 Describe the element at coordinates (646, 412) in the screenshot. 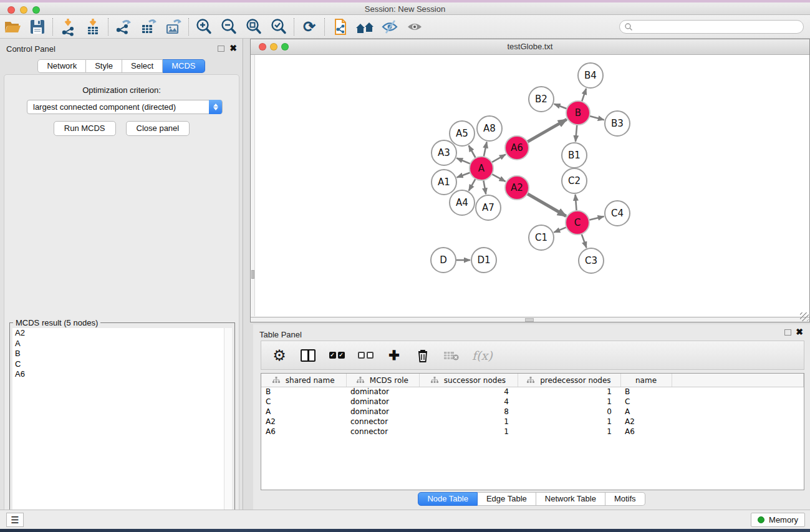

I see `cell-name: A` at that location.